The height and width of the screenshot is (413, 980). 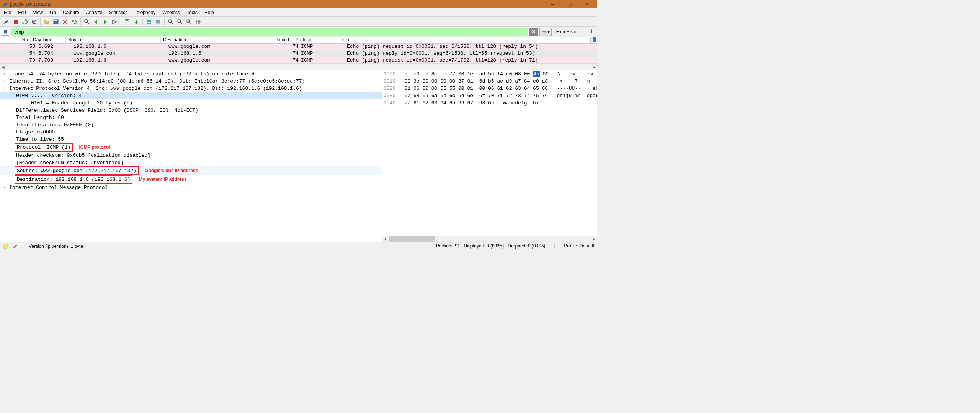 I want to click on capture-options-icon, so click(x=34, y=22).